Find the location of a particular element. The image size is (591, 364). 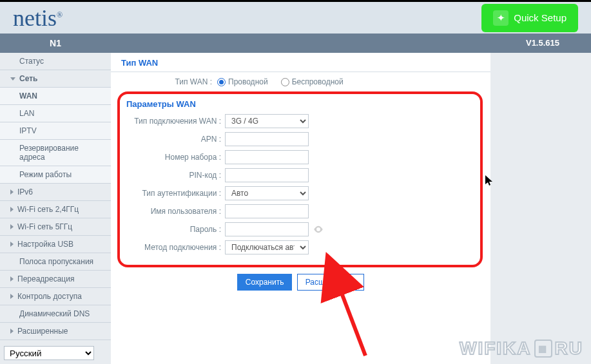

params-title: Параметры WAN is located at coordinates (300, 106).